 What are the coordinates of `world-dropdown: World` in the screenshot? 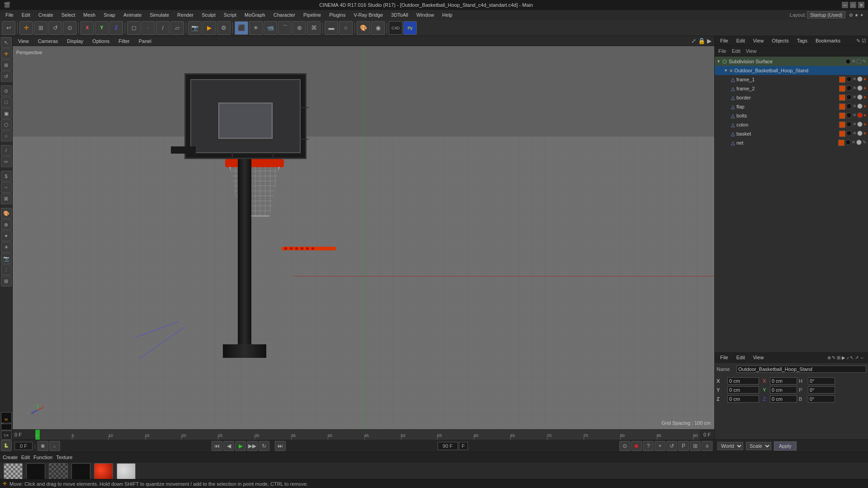 It's located at (731, 446).